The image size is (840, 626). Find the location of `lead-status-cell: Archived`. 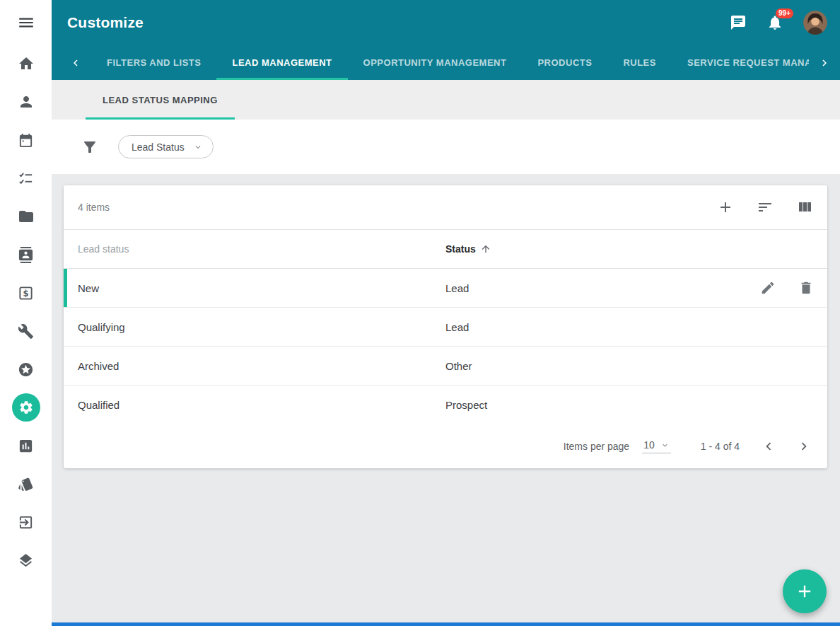

lead-status-cell: Archived is located at coordinates (255, 366).